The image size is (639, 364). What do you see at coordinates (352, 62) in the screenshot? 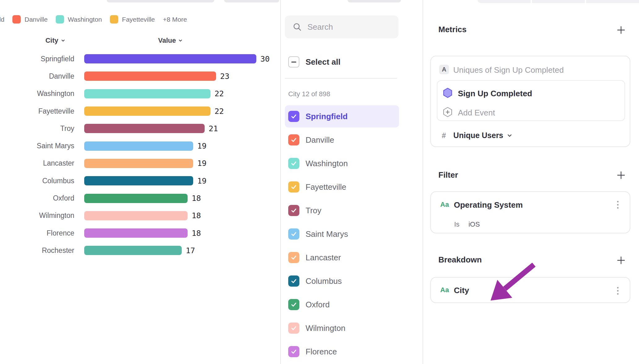
I see `select-all-row: Select all` at bounding box center [352, 62].